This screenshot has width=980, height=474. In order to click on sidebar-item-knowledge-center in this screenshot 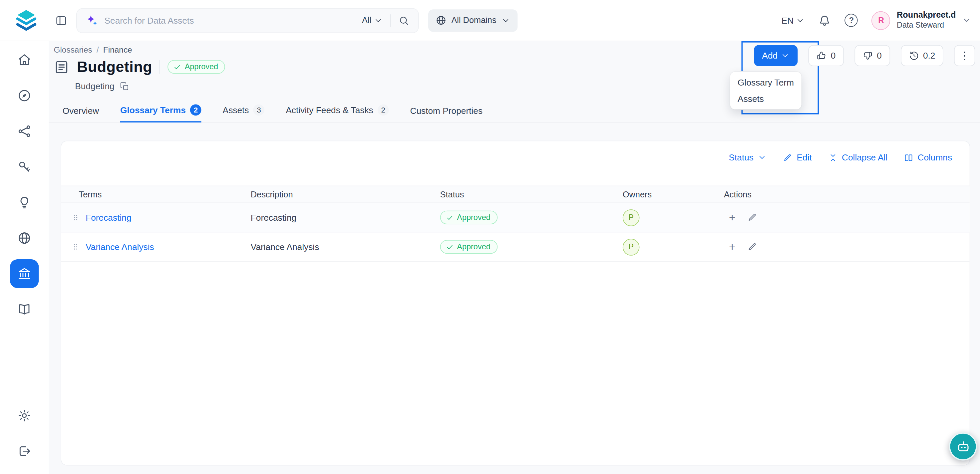, I will do `click(24, 309)`.